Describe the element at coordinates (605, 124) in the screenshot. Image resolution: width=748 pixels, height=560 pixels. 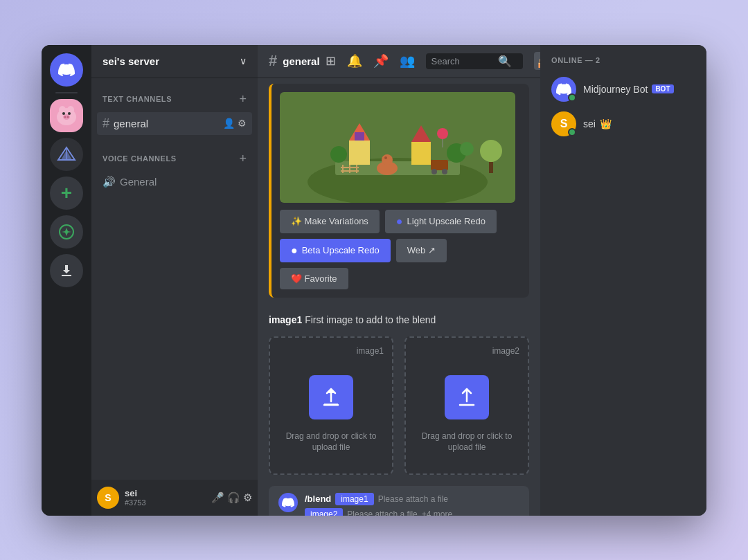
I see `sei-emoji: 👑` at that location.